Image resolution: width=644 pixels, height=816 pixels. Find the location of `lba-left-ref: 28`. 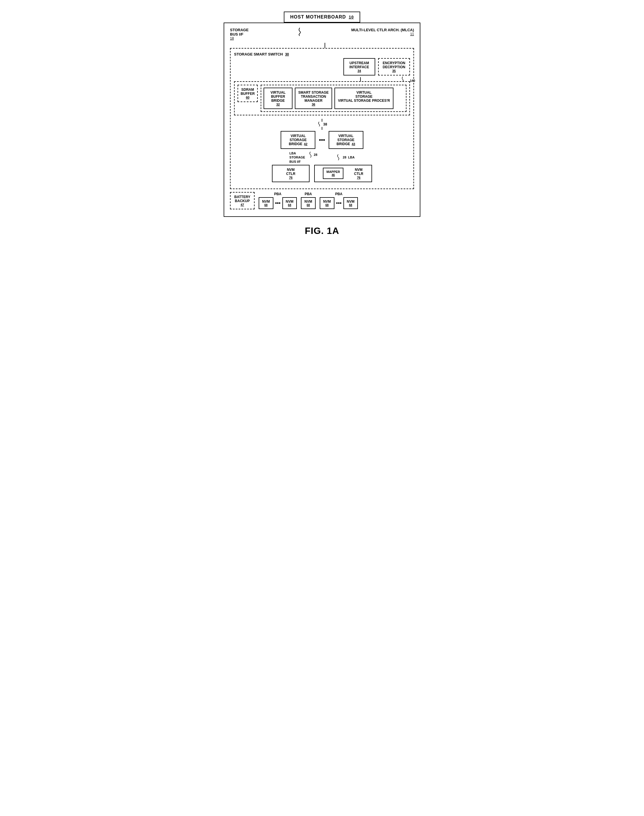

lba-left-ref: 28 is located at coordinates (316, 155).